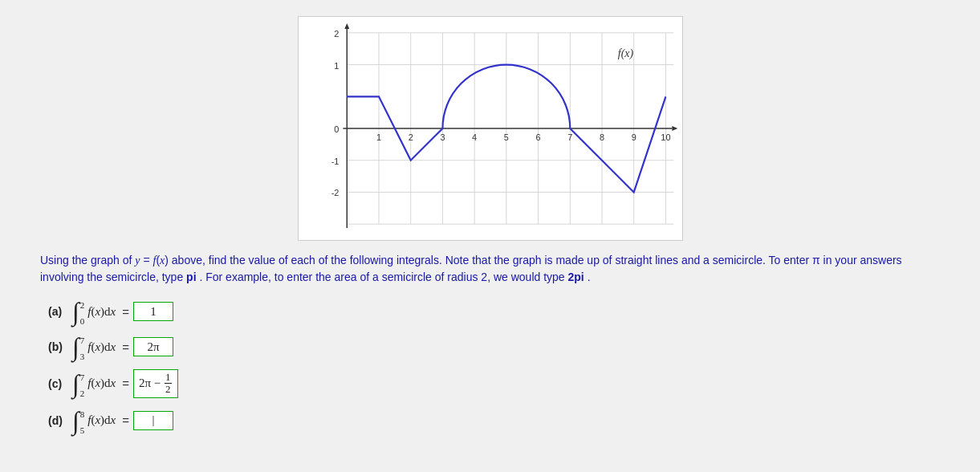 This screenshot has height=472, width=980. What do you see at coordinates (83, 422) in the screenshot?
I see `integral-limits-d: 8 5` at bounding box center [83, 422].